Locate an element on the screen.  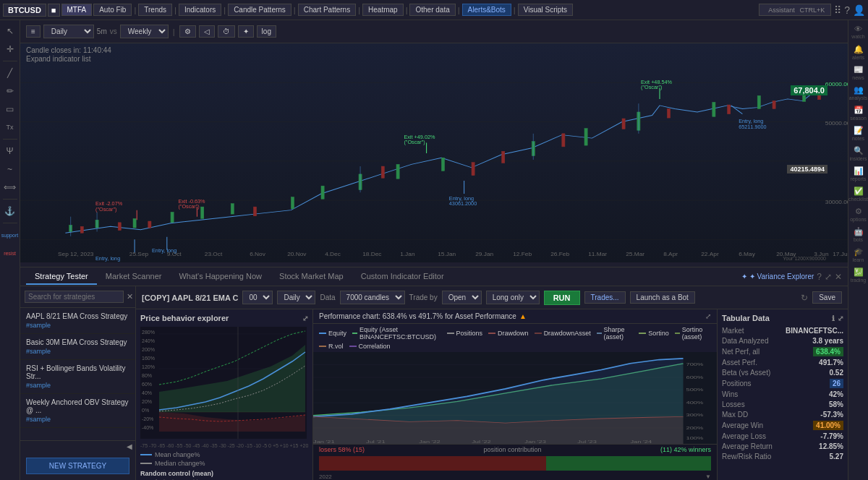
indicators-btn: Indicators is located at coordinates (200, 10).